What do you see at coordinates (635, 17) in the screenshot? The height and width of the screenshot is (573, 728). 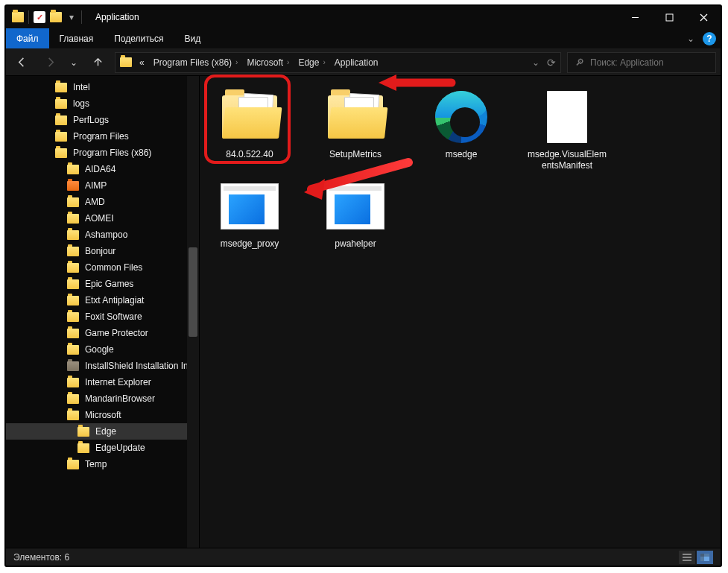 I see `minimize-button` at bounding box center [635, 17].